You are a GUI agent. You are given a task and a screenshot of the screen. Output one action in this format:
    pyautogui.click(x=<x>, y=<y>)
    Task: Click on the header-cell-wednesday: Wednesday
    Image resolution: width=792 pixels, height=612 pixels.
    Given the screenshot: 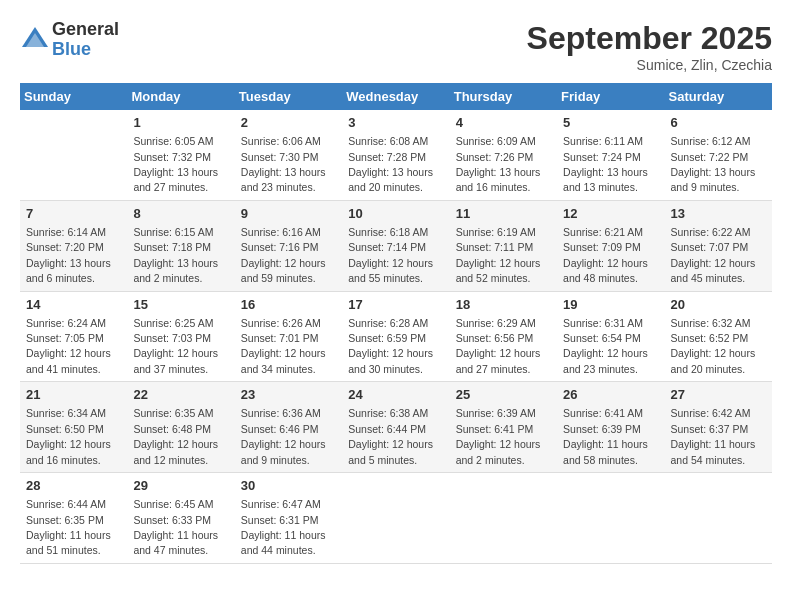 What is the action you would take?
    pyautogui.click(x=396, y=96)
    